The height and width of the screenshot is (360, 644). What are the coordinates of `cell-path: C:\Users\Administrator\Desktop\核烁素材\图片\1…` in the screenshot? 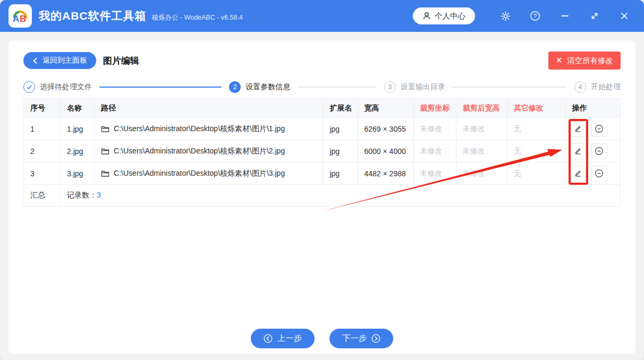 It's located at (209, 129).